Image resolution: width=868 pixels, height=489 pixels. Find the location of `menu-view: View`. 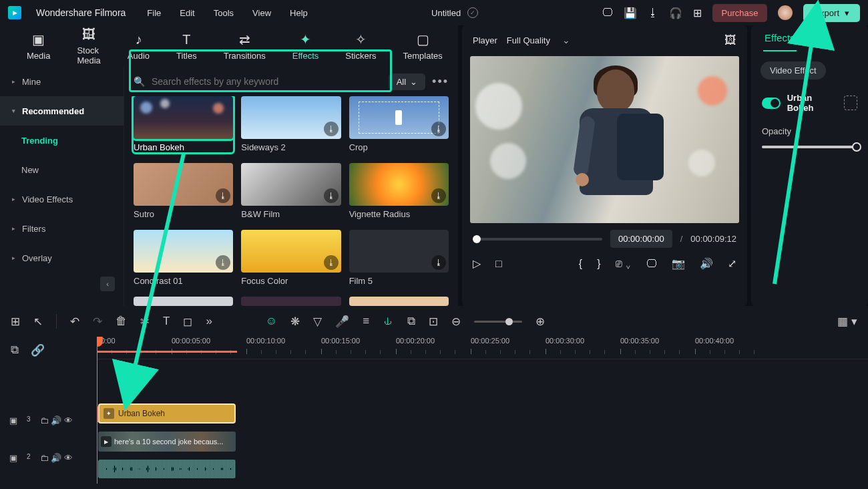

menu-view: View is located at coordinates (262, 13).